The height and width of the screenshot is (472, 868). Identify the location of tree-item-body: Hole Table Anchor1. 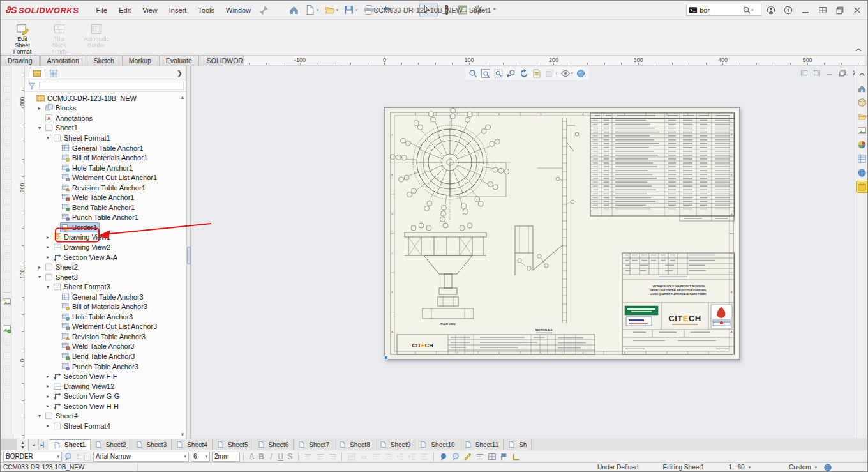
(98, 168).